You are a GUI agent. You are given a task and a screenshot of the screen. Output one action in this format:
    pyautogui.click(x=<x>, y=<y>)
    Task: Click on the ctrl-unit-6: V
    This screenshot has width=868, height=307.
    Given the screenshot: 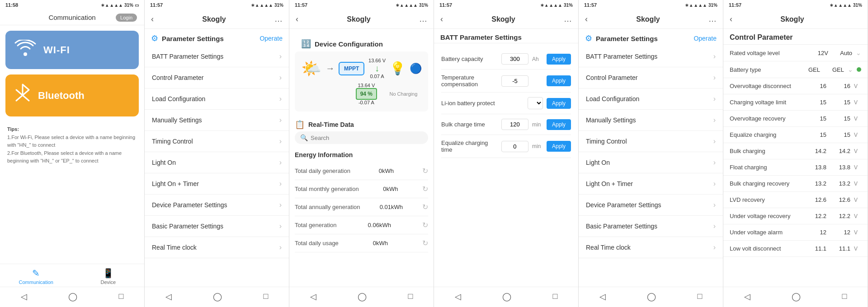 What is the action you would take?
    pyautogui.click(x=858, y=151)
    